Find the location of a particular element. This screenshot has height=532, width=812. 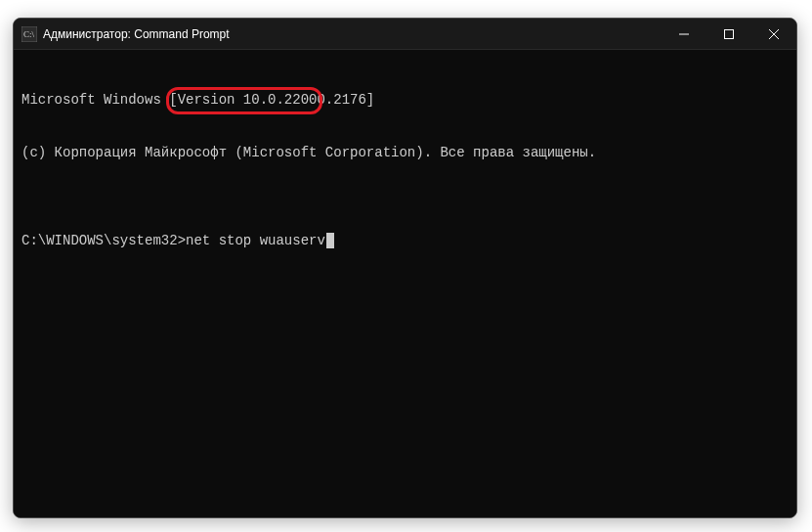

close-button is located at coordinates (774, 34).